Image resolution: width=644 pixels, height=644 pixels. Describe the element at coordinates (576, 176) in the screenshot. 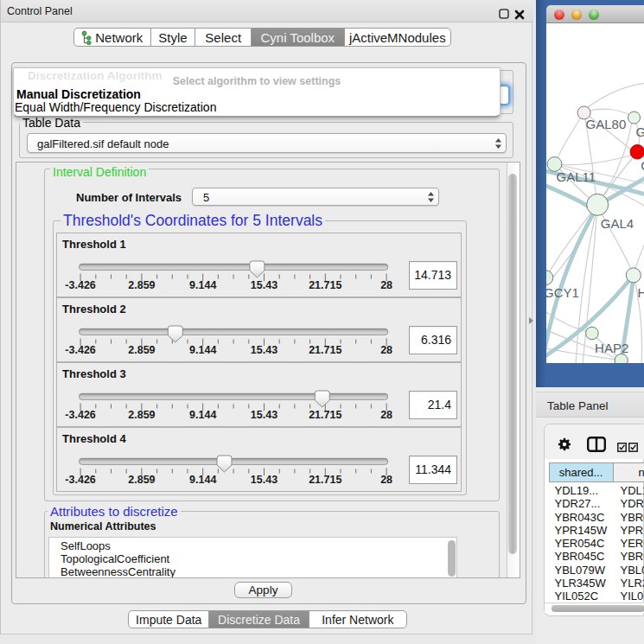

I see `svg-text: GAL11` at that location.